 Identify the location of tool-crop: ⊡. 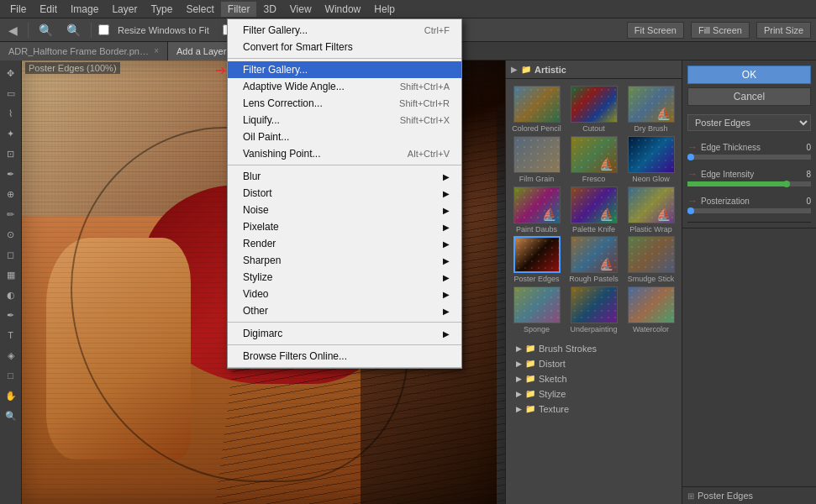
(11, 154).